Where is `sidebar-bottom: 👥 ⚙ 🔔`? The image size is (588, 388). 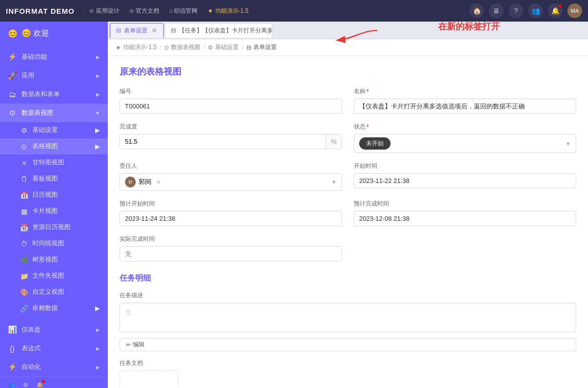 sidebar-bottom: 👥 ⚙ 🔔 is located at coordinates (54, 382).